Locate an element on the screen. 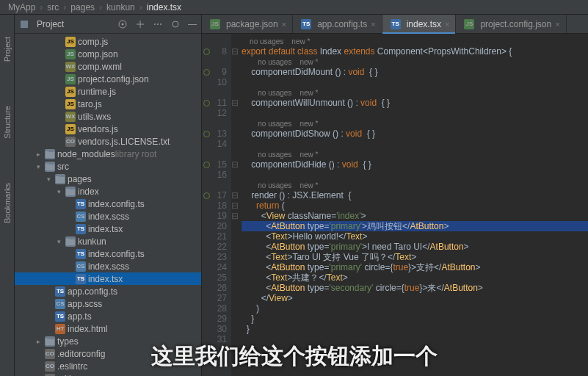 This screenshot has width=588, height=376. breadcrumb: MyApp›src›pages›kunkun›index.tsx is located at coordinates (294, 7).